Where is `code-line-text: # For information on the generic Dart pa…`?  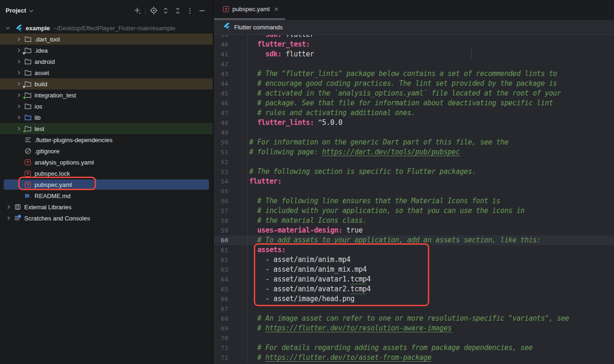
code-line-text: # For information on the generic Dart pa… is located at coordinates (378, 143).